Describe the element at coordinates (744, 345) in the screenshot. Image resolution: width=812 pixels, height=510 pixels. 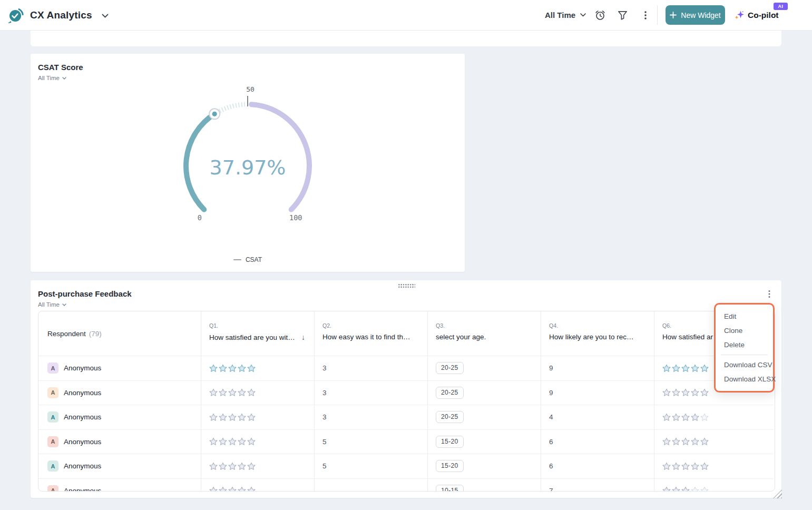
I see `menu-item-delete: Delete` at that location.